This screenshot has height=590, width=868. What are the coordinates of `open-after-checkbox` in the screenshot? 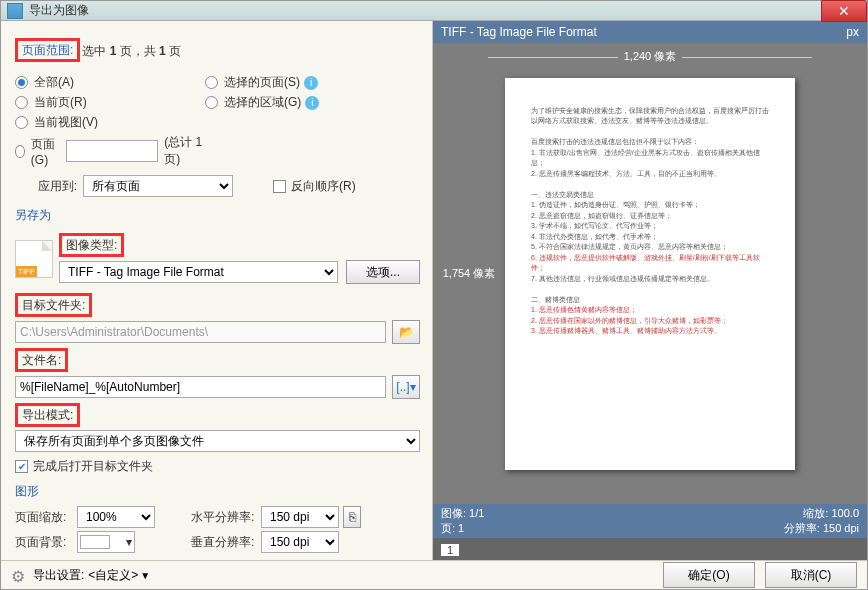 It's located at (22, 466).